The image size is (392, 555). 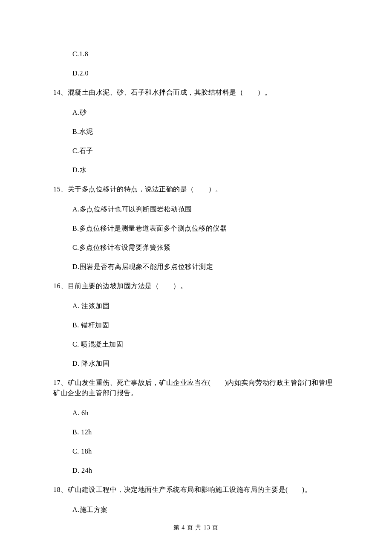 I want to click on q14-option-b: B.水泥, so click(x=205, y=132).